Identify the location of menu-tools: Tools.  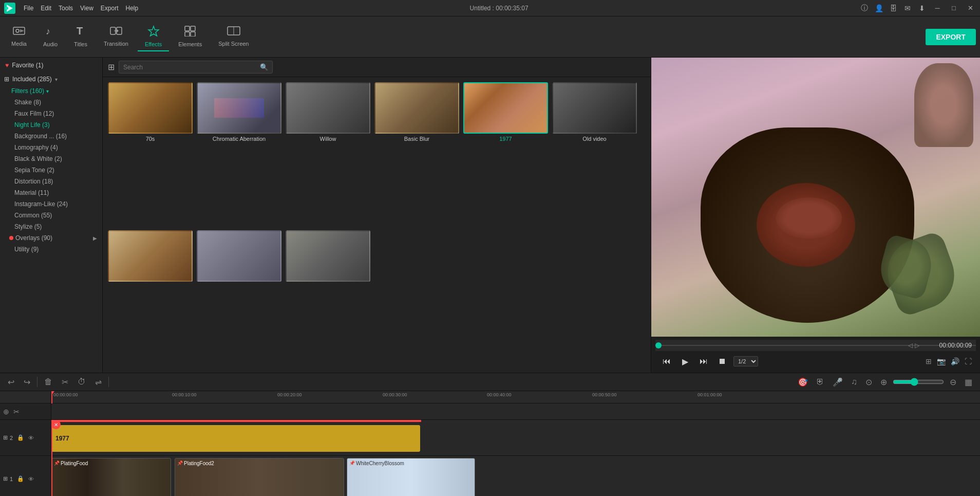
(66, 8).